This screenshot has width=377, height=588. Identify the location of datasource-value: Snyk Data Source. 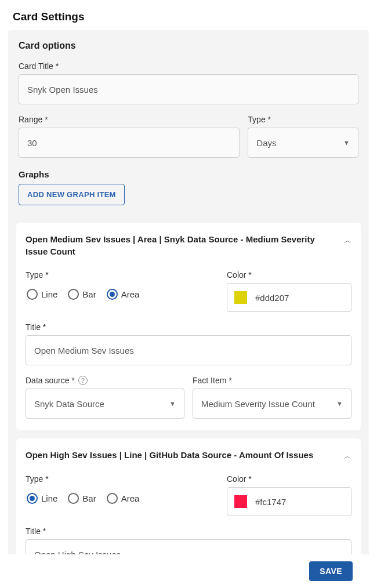
(70, 404).